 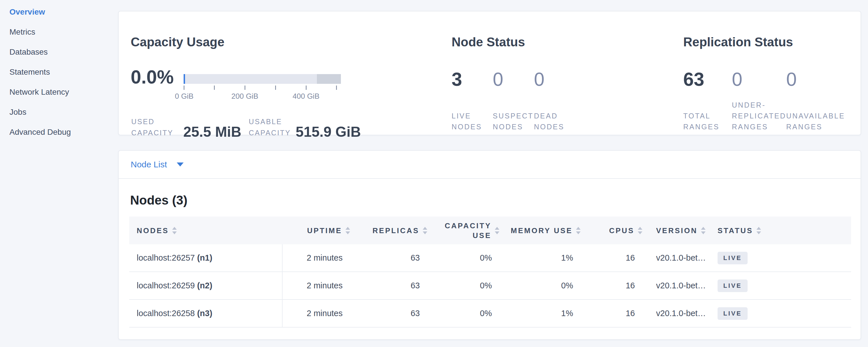 I want to click on column-header-label: NODES, so click(x=153, y=230).